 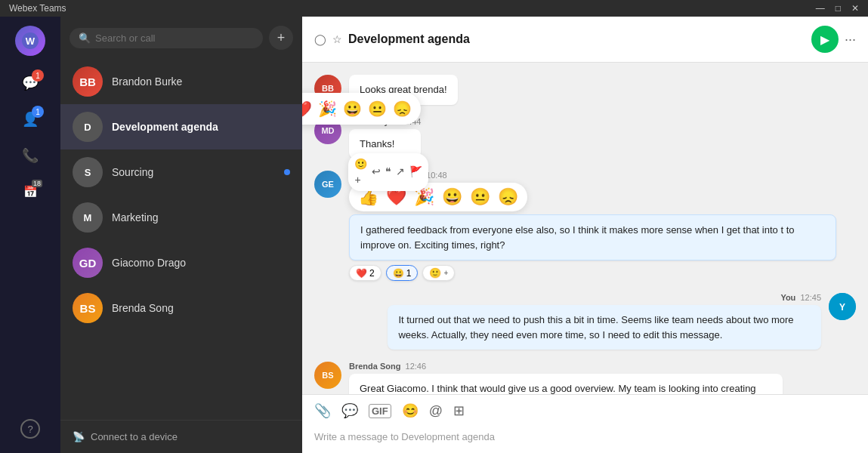 What do you see at coordinates (201, 82) in the screenshot?
I see `contact-info-brandon: Brandon Burke` at bounding box center [201, 82].